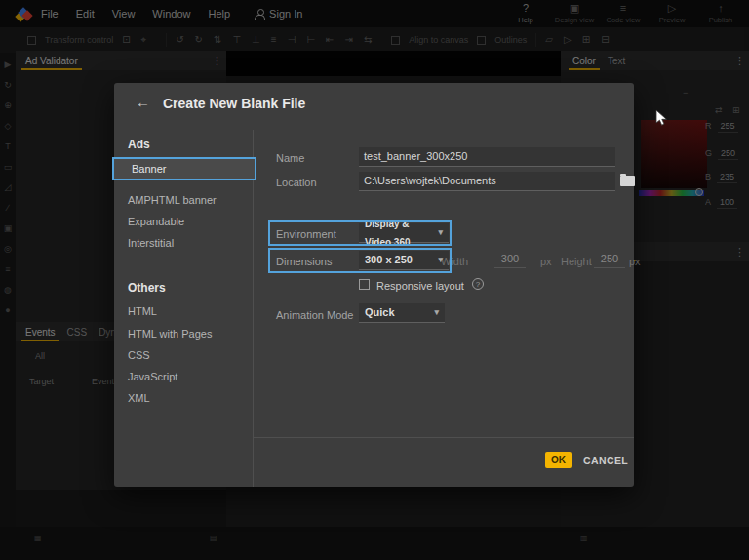 The width and height of the screenshot is (749, 560). I want to click on height-label: Height, so click(576, 261).